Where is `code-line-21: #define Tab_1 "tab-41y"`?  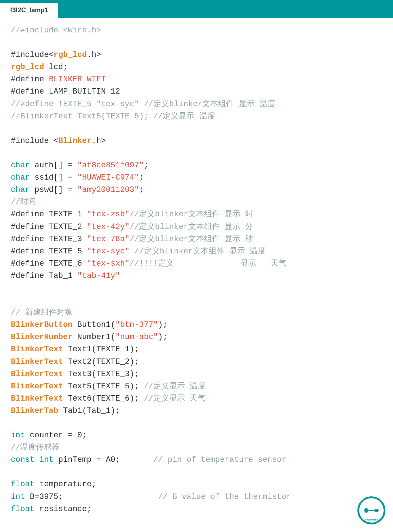
code-line-21: #define Tab_1 "tab-41y" is located at coordinates (196, 276).